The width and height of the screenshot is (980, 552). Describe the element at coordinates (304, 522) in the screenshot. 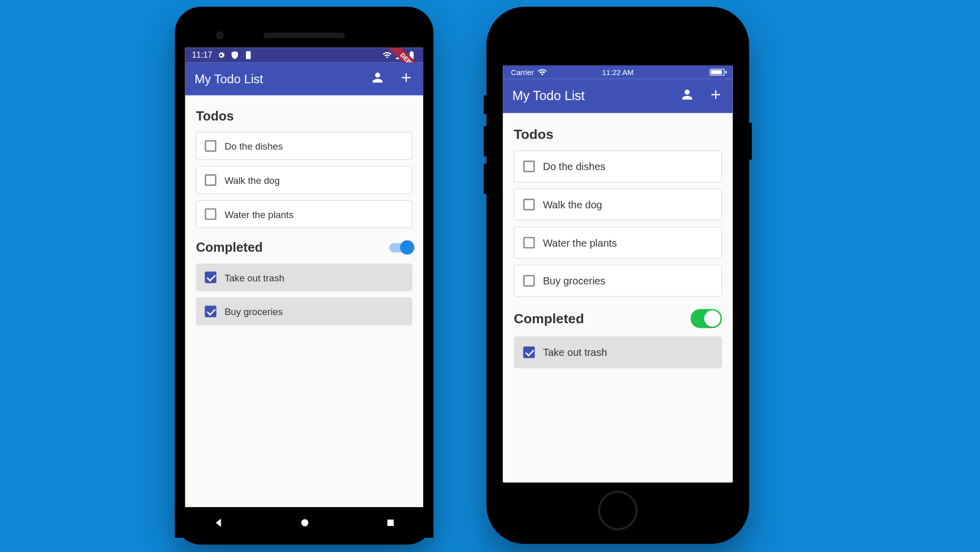

I see `android-nav-bar` at that location.